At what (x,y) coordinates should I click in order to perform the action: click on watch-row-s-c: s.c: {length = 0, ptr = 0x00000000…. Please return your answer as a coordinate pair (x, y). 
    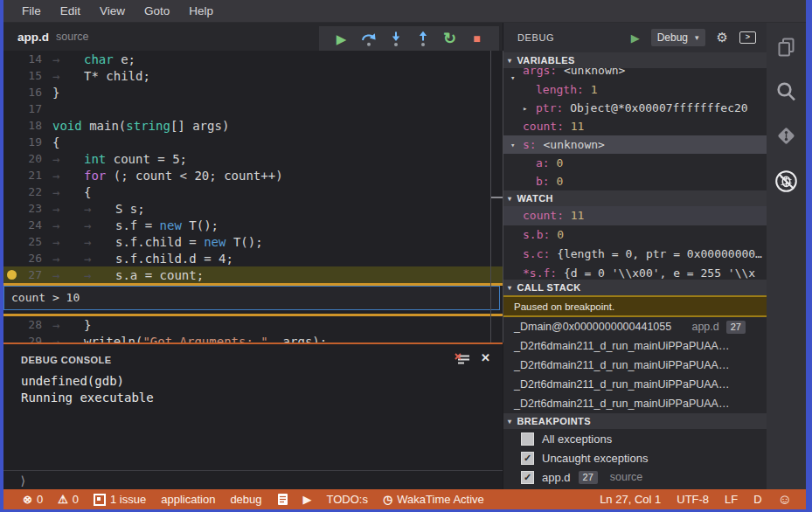
    Looking at the image, I should click on (635, 254).